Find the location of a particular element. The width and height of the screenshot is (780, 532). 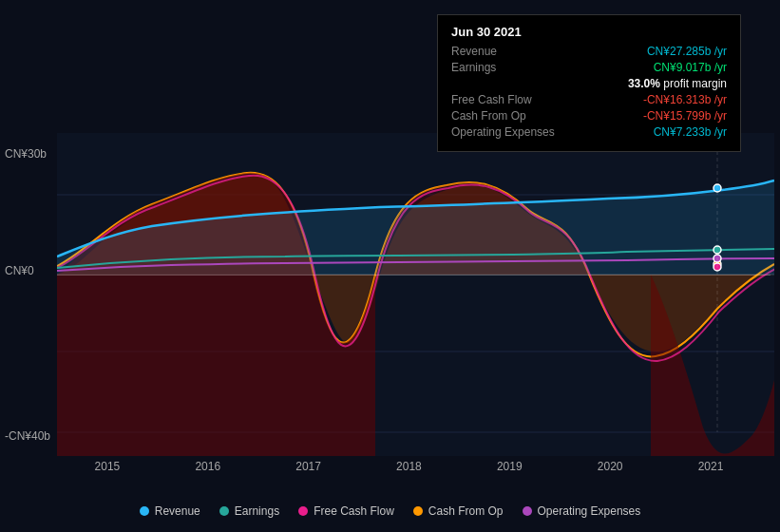

tooltip-row-cfo: Cash From Op -CN¥15.799b /yr is located at coordinates (589, 116).